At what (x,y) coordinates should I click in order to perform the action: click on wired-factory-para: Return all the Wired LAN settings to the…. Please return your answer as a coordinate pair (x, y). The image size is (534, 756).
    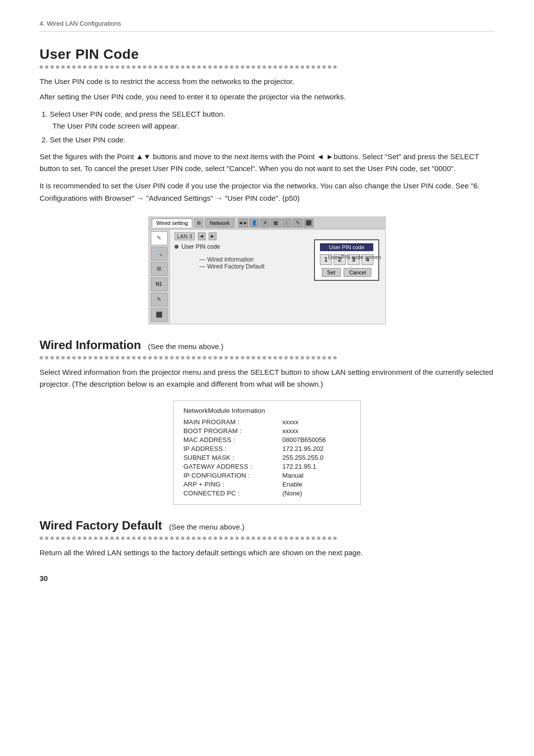
    Looking at the image, I should click on (267, 553).